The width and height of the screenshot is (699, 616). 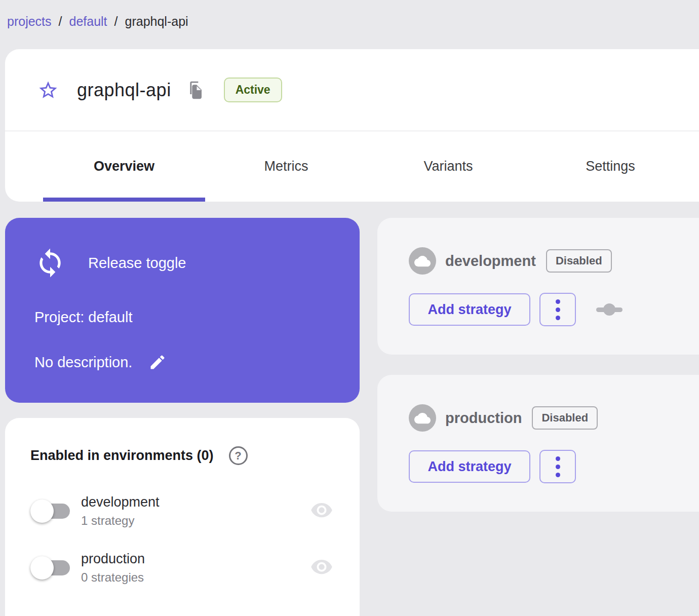 What do you see at coordinates (88, 21) in the screenshot?
I see `breadcrumb-link-default: default` at bounding box center [88, 21].